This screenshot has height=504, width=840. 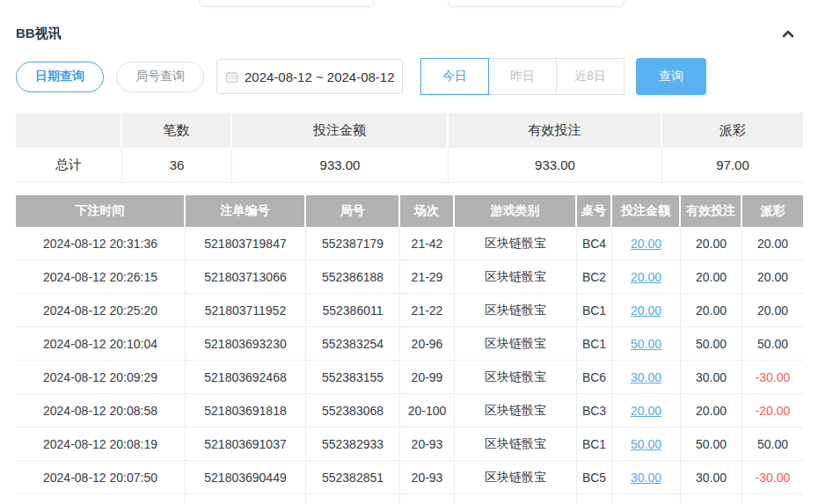 What do you see at coordinates (100, 478) in the screenshot?
I see `table-cell: 2024-08-12 20:07:50` at bounding box center [100, 478].